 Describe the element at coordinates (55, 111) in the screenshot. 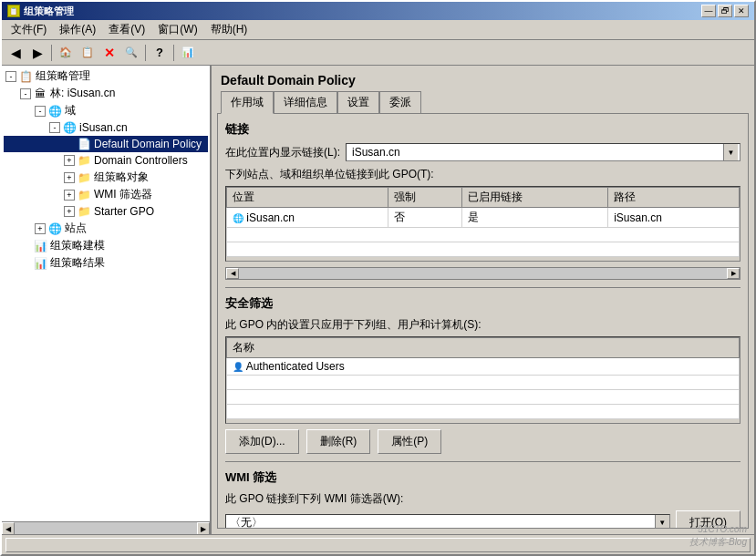

I see `domains-icon: 🌐` at that location.